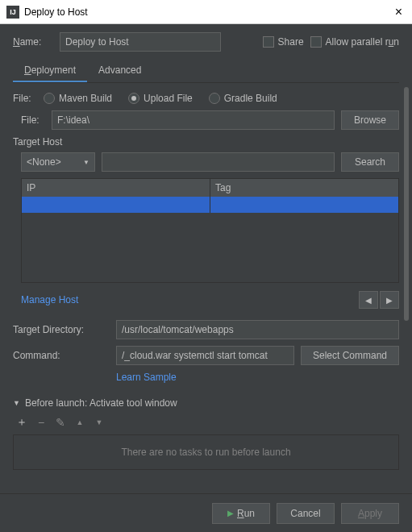 This screenshot has width=412, height=532. What do you see at coordinates (60, 422) in the screenshot?
I see `edit-icon: ✎` at bounding box center [60, 422].